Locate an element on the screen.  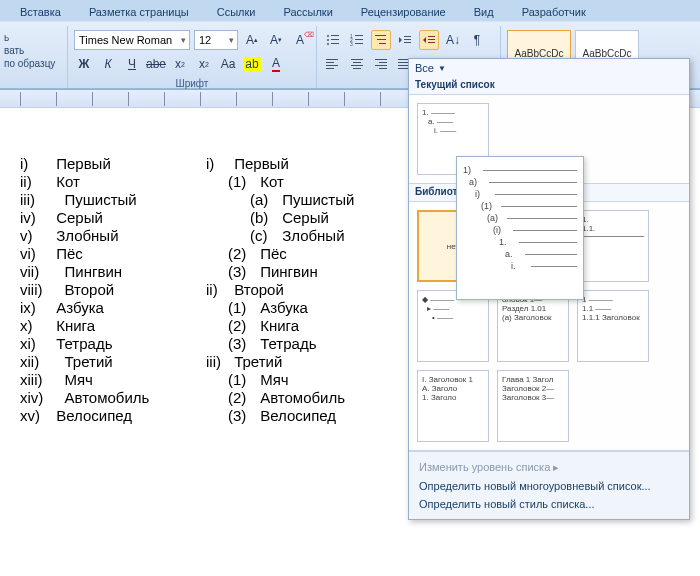
list1-item: iv) Серый is located at coordinates (113, 218).